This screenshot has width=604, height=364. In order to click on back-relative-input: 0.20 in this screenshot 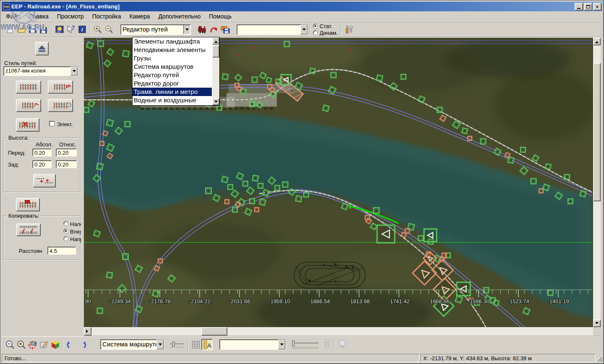, I will do `click(66, 164)`.